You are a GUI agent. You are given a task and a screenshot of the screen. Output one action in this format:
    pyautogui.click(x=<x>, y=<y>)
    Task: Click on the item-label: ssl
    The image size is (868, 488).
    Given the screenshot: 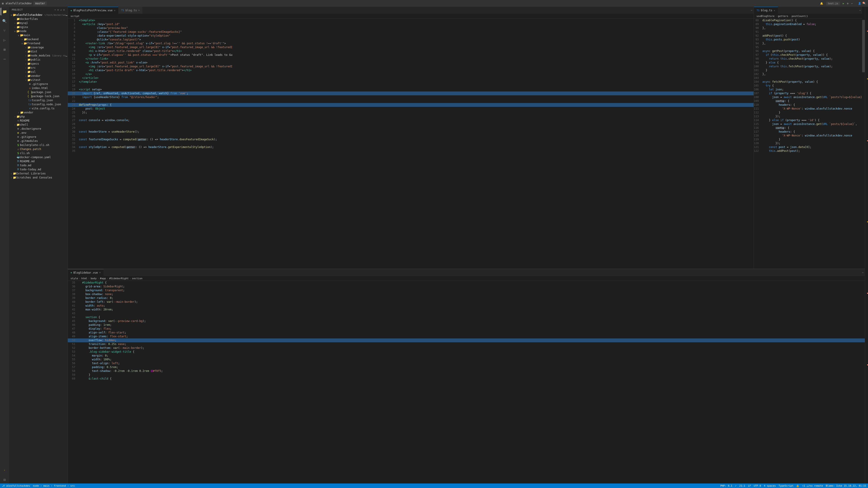 What is the action you would take?
    pyautogui.click(x=49, y=72)
    